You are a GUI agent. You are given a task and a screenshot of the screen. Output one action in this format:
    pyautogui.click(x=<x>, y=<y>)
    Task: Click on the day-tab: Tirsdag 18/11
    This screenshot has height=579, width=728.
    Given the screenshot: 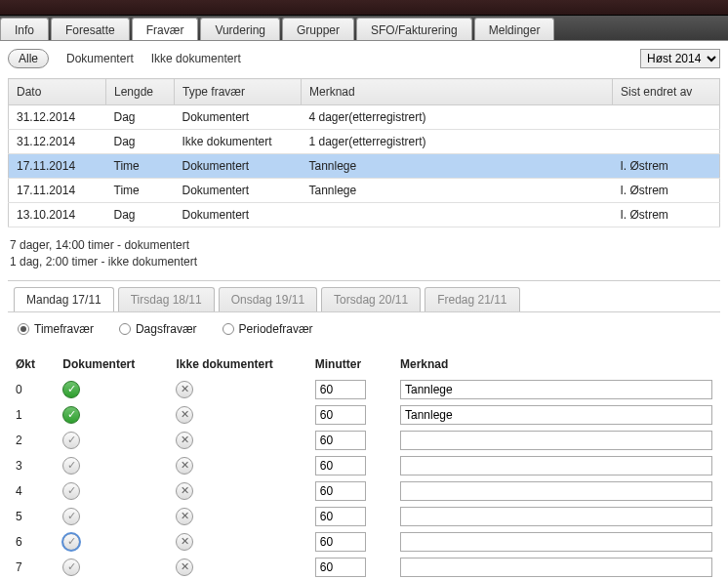 What is the action you would take?
    pyautogui.click(x=166, y=299)
    